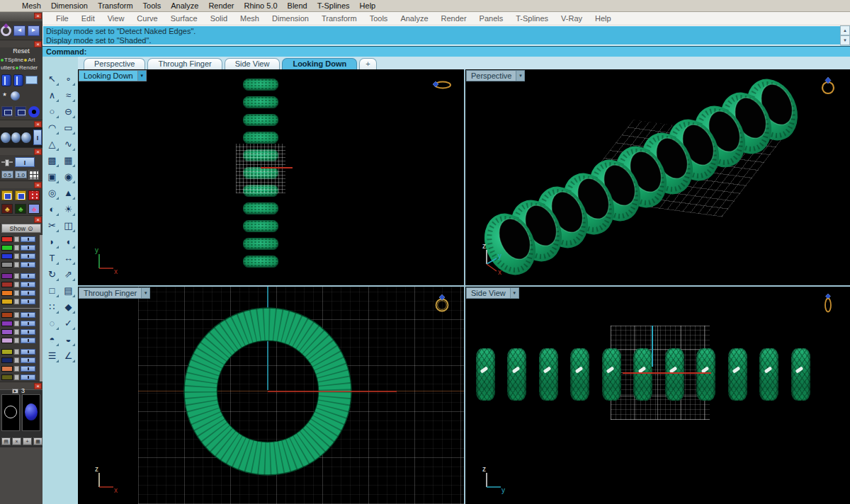 The height and width of the screenshot is (504, 850). I want to click on add-button: +, so click(27, 442).